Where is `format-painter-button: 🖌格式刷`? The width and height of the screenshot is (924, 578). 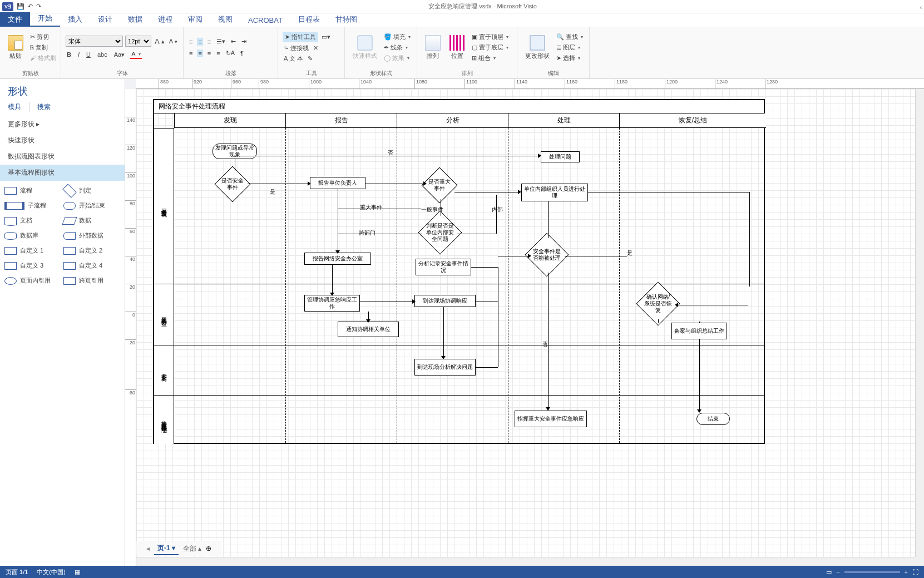 format-painter-button: 🖌格式刷 is located at coordinates (43, 58).